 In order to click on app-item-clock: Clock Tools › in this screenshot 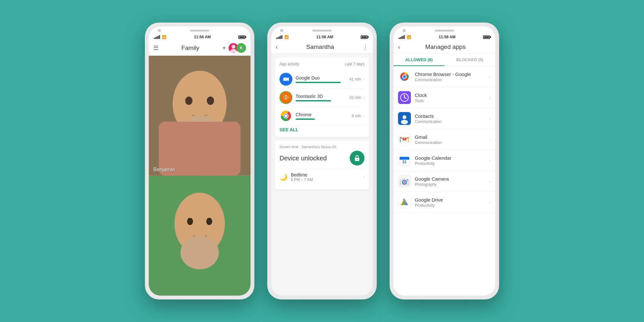, I will do `click(444, 98)`.